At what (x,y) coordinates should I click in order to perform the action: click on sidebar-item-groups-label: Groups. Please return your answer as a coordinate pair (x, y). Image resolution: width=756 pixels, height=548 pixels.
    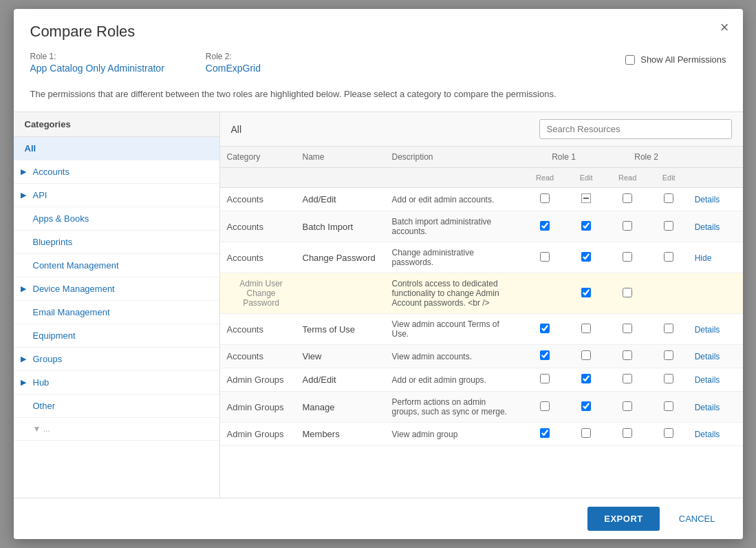
    Looking at the image, I should click on (48, 359).